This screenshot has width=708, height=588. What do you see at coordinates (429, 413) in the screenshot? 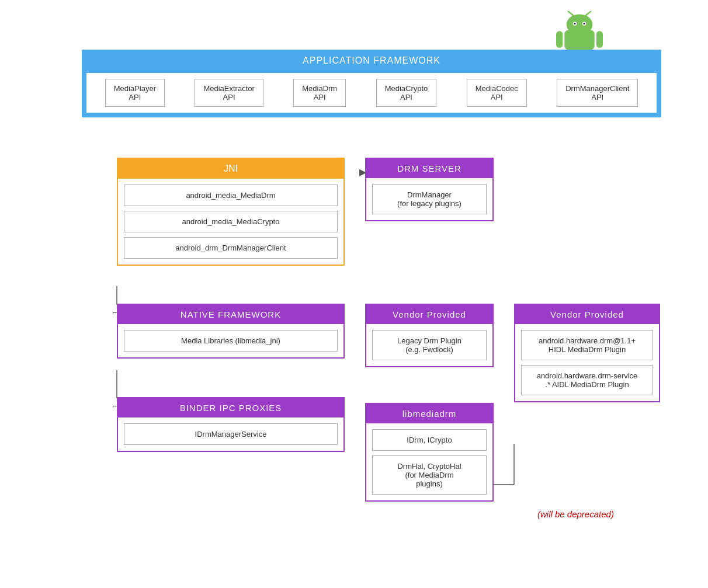
I see `libmediadrm-title: libmediadrm` at bounding box center [429, 413].